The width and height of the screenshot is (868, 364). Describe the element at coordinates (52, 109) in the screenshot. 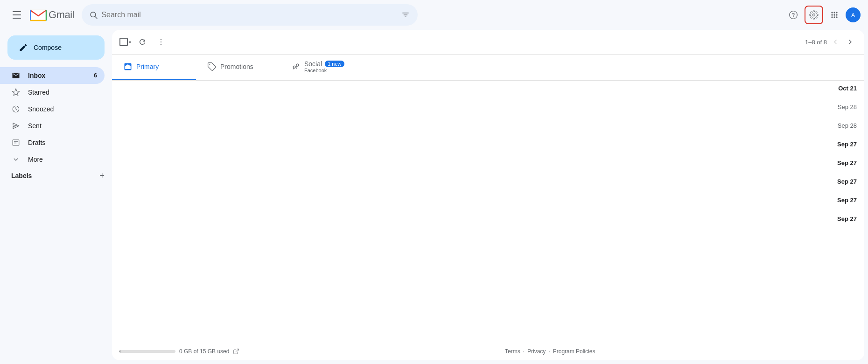

I see `sidebar-item-snoozed: Snoozed` at that location.